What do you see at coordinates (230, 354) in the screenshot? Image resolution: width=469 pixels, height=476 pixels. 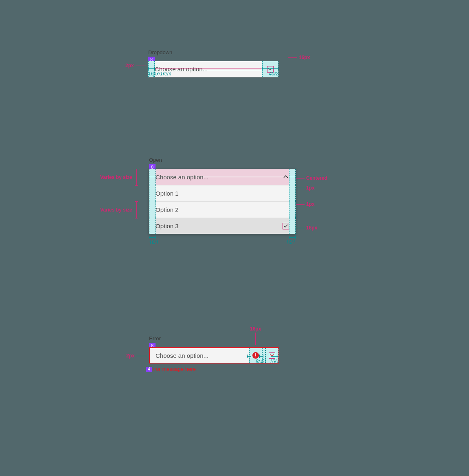 I see `dropdown-error-spec: Error 8 2px 16px Choose an option... 4 E…` at bounding box center [230, 354].